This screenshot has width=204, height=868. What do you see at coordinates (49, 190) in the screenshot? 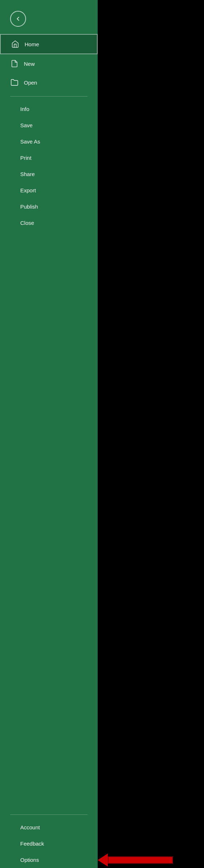
I see `menu-item-export: Export` at bounding box center [49, 190].